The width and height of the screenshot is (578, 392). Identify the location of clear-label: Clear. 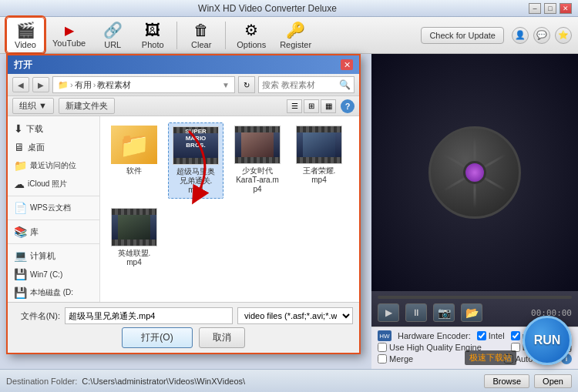
(201, 45).